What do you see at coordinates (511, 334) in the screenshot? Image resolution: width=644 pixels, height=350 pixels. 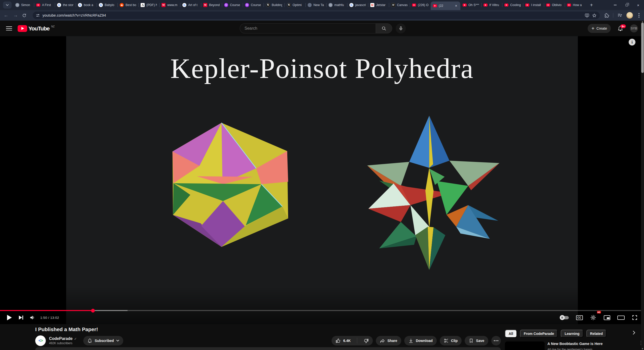 I see `filter-chip: All` at bounding box center [511, 334].